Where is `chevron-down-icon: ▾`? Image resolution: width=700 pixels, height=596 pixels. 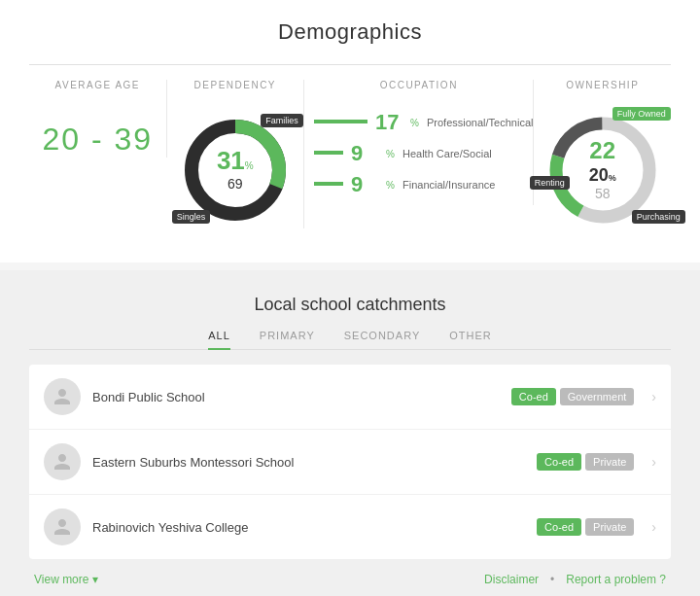
chevron-down-icon: ▾ is located at coordinates (95, 579).